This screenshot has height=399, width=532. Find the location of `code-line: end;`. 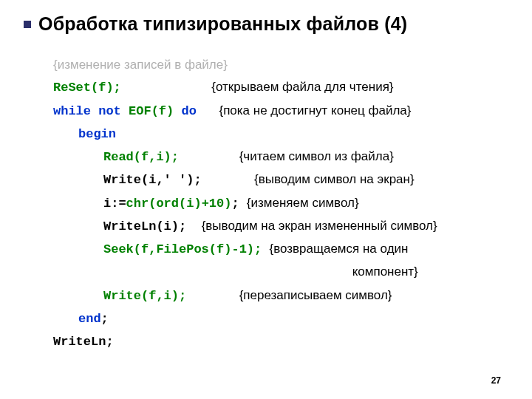

code-line: end; is located at coordinates (293, 319).